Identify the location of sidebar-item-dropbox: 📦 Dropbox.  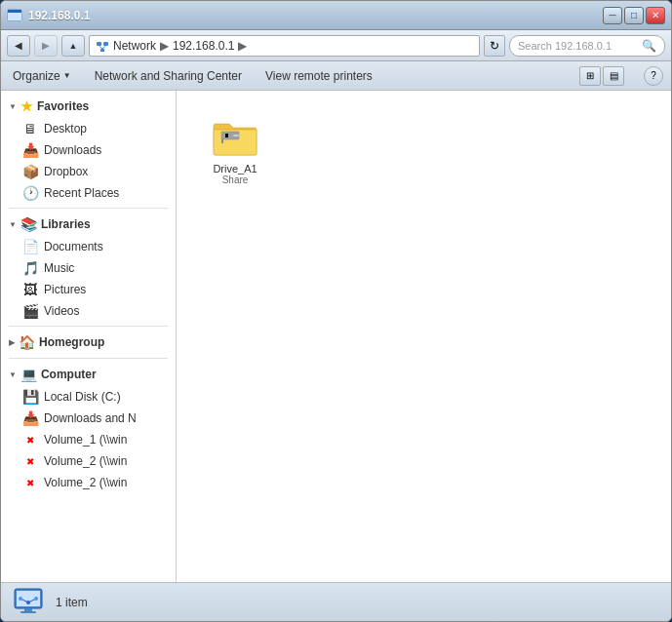
(88, 172).